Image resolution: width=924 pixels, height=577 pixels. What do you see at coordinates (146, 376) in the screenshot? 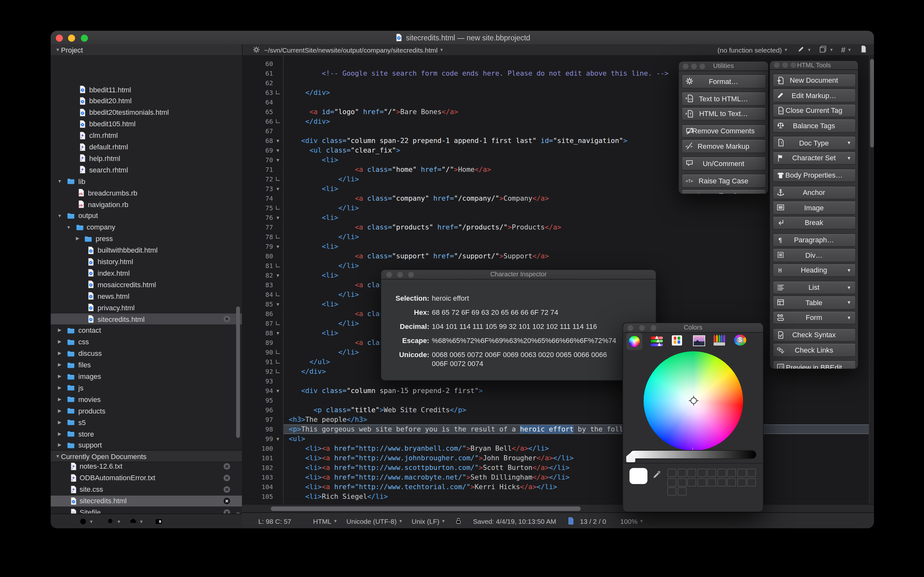
I see `sidebar-item-images: ▶images` at bounding box center [146, 376].